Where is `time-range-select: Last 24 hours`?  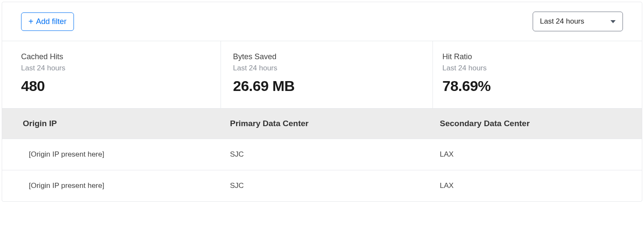 time-range-select: Last 24 hours is located at coordinates (578, 21).